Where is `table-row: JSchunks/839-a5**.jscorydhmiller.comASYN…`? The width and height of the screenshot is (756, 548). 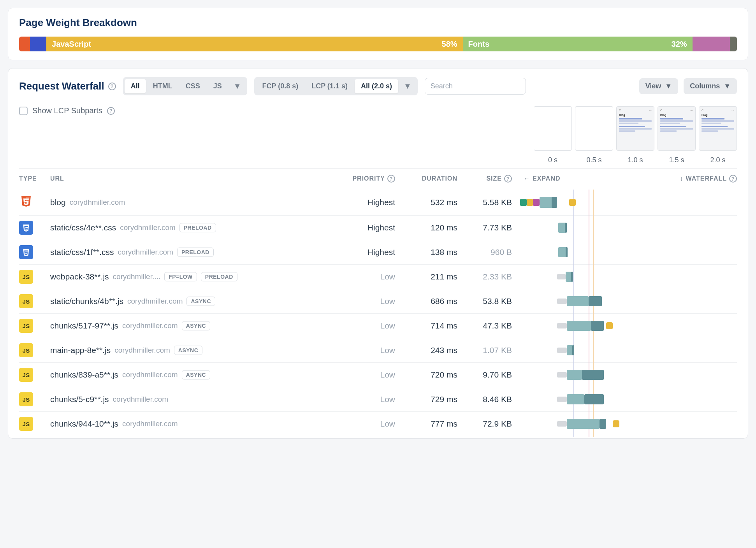
table-row: JSchunks/839-a5**.jscorydhmiller.comASYN… is located at coordinates (378, 374).